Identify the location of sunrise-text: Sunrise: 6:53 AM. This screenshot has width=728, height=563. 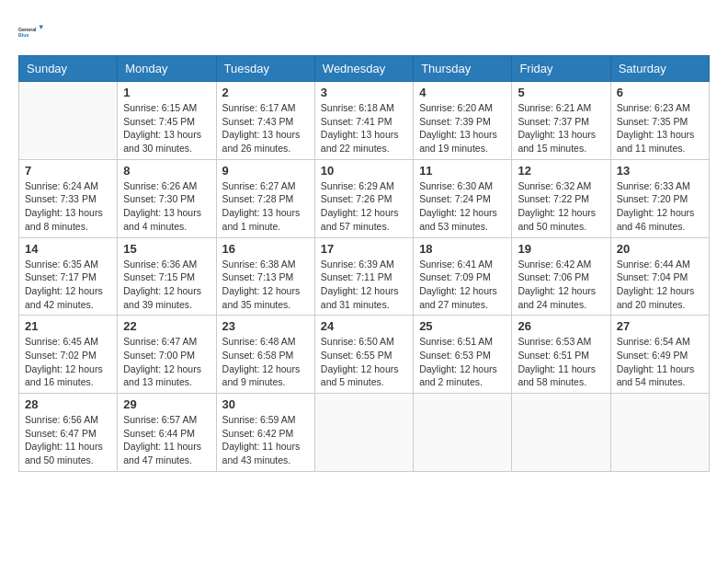
(554, 341).